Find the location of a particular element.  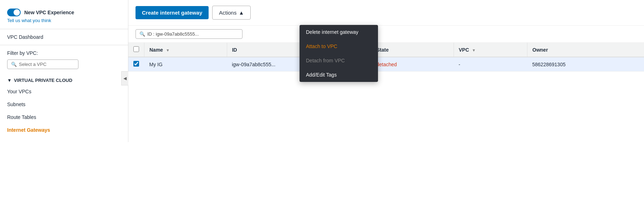

row-checkbox-cell is located at coordinates (136, 64).